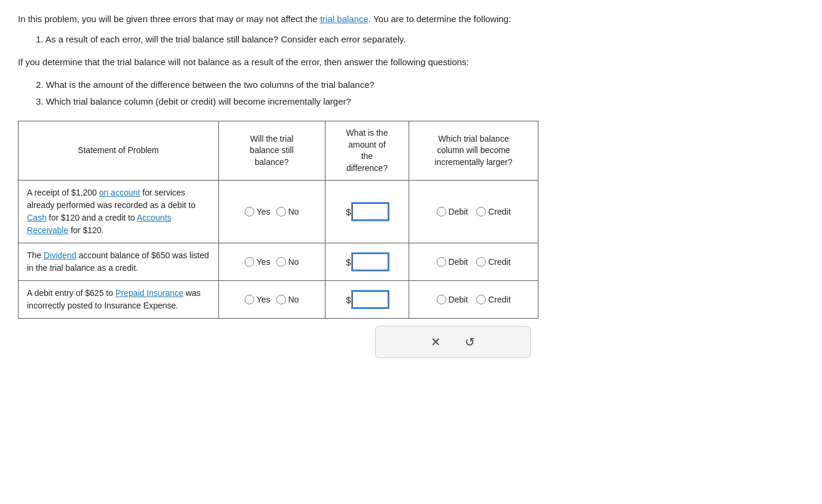 The height and width of the screenshot is (504, 822). I want to click on yes-label-row2: Yes, so click(257, 262).